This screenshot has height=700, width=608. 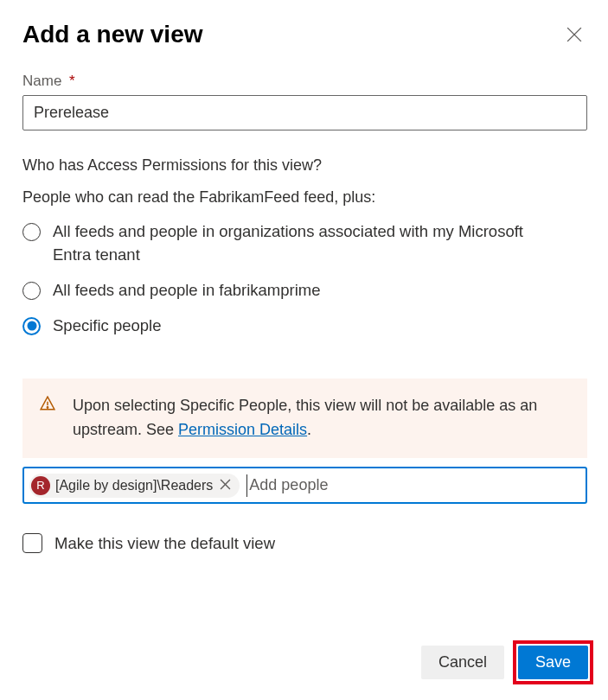 I want to click on radio-option-fabrikamprime: All feeds and people in fabrikamprime, so click(x=291, y=290).